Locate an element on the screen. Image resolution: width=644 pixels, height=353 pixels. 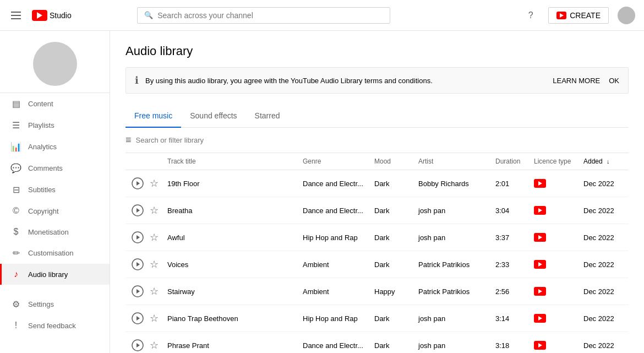
tab-starred: Starred is located at coordinates (268, 116).